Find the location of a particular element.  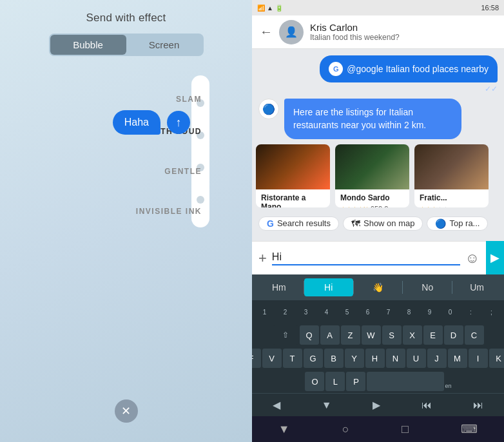

google-icon: G is located at coordinates (336, 69).